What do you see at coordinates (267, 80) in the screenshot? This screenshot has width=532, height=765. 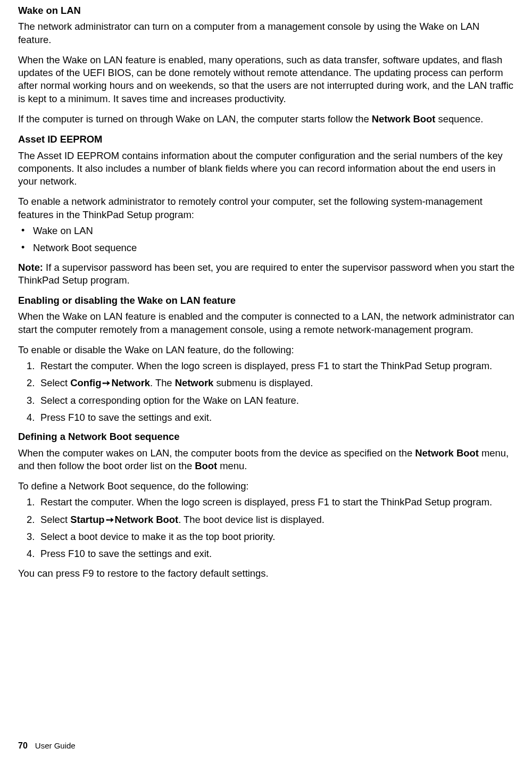 I see `para-wol-2: When the Wake on LAN feature is enabled,…` at bounding box center [267, 80].